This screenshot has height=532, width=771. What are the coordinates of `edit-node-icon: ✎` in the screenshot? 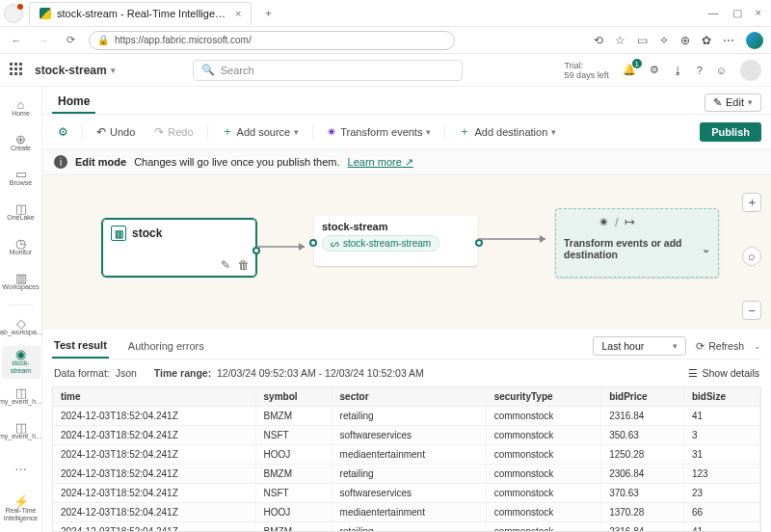 It's located at (226, 265).